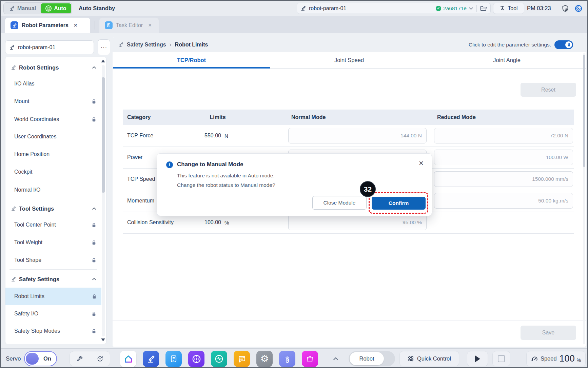 This screenshot has height=368, width=588. What do you see at coordinates (29, 296) in the screenshot?
I see `item-label: Robot Limits` at bounding box center [29, 296].